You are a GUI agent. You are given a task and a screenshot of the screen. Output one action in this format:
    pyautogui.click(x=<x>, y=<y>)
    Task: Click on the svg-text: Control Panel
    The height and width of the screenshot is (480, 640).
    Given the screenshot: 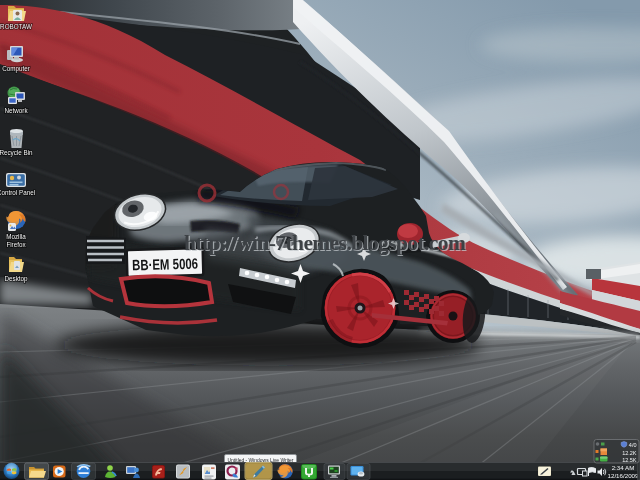 What is the action you would take?
    pyautogui.click(x=18, y=192)
    